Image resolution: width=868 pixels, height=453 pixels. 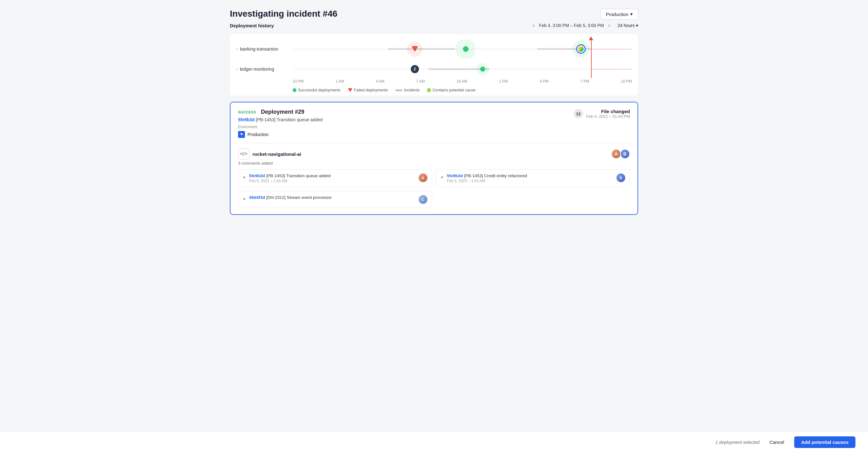 I want to click on page-title: Investigating incident #46, so click(x=284, y=14).